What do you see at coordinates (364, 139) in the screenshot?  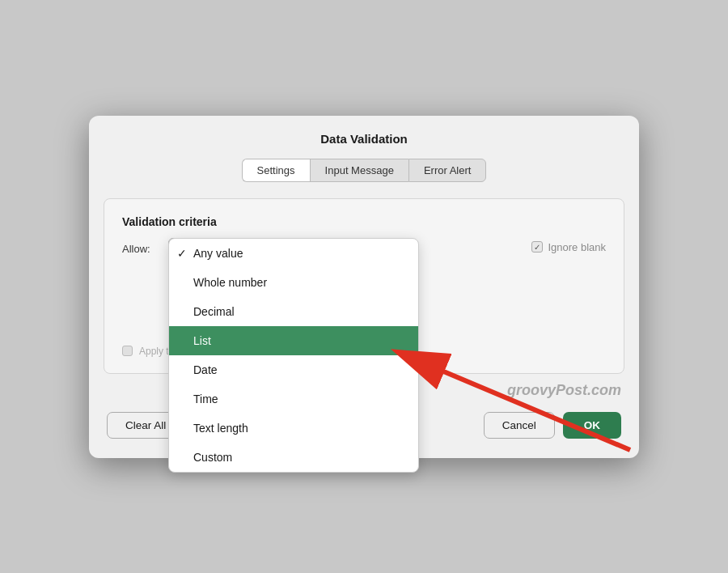 I see `dialog-title: Data Validation` at bounding box center [364, 139].